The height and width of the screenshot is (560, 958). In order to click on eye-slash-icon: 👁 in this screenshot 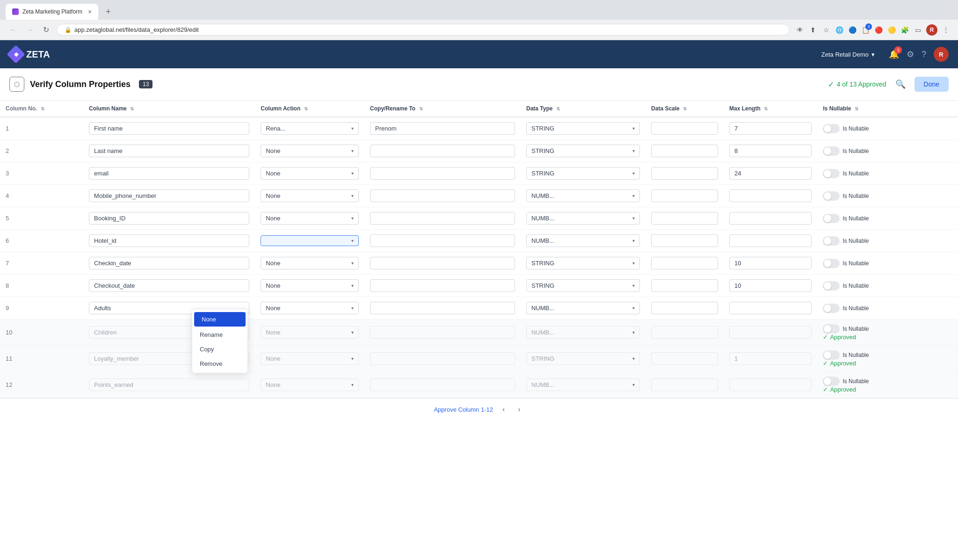, I will do `click(800, 30)`.